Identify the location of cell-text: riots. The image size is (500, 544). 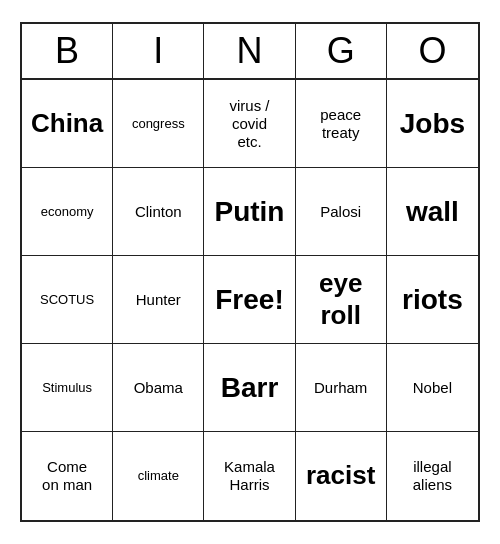
(432, 300).